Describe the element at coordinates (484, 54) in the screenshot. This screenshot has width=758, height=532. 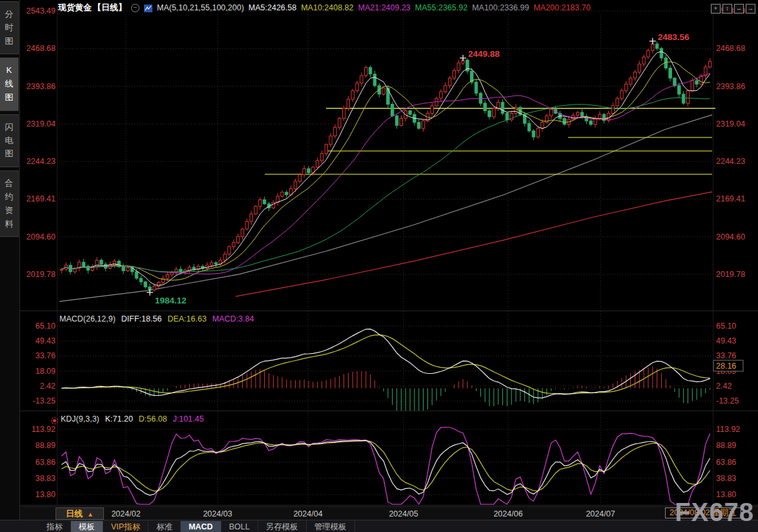
I see `svg-text: 2449.88` at that location.